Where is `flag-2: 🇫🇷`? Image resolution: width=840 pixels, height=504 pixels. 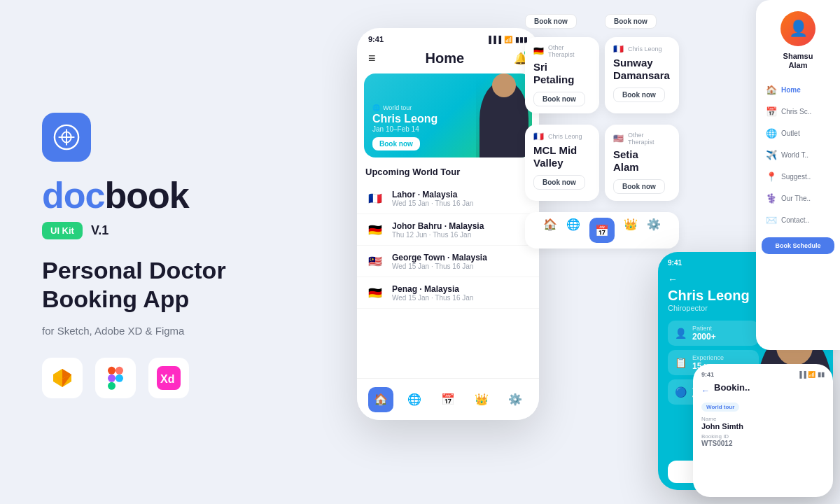
flag-2: 🇫🇷 is located at coordinates (619, 49).